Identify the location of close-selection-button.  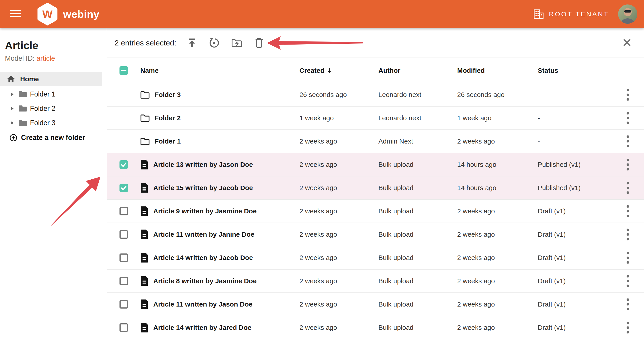
(627, 43).